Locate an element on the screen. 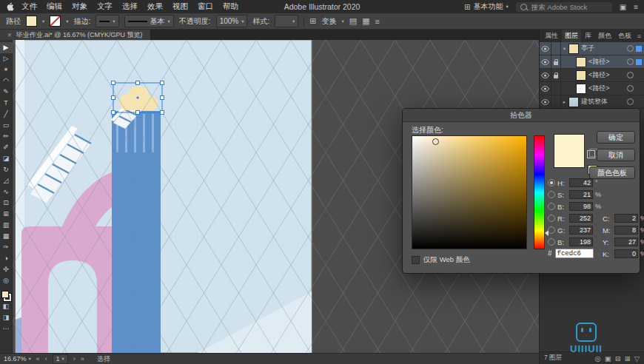 The width and height of the screenshot is (644, 364). fill-proxy-swatch is located at coordinates (5, 294).